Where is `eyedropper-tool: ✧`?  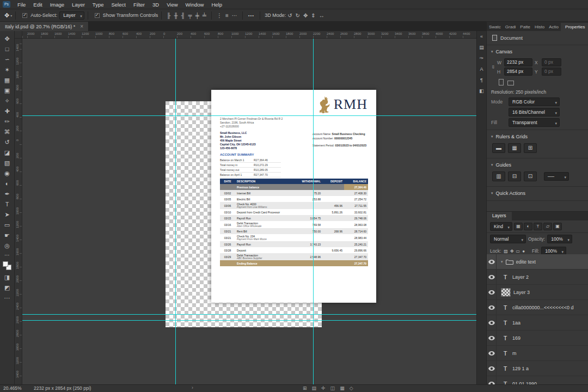
eyedropper-tool: ✧ is located at coordinates (7, 101).